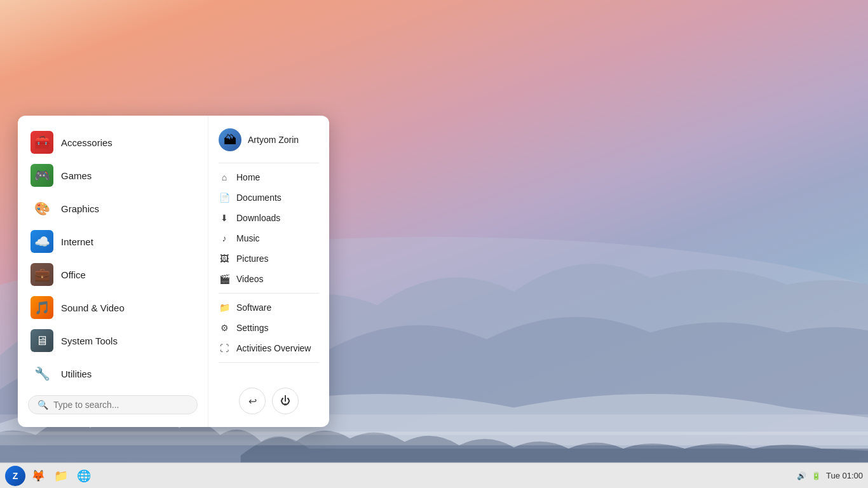 Image resolution: width=868 pixels, height=488 pixels. What do you see at coordinates (76, 175) in the screenshot?
I see `games-label: Games` at bounding box center [76, 175].